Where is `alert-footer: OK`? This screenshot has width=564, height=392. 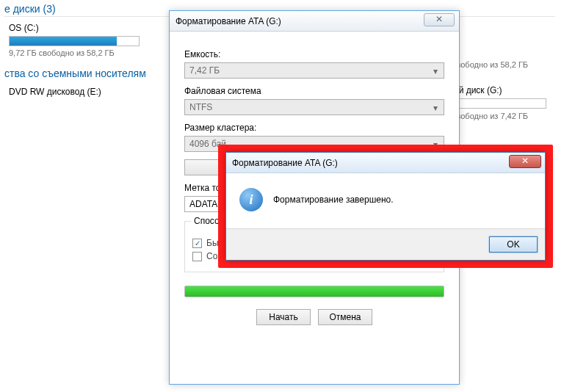 alert-footer: OK is located at coordinates (386, 244).